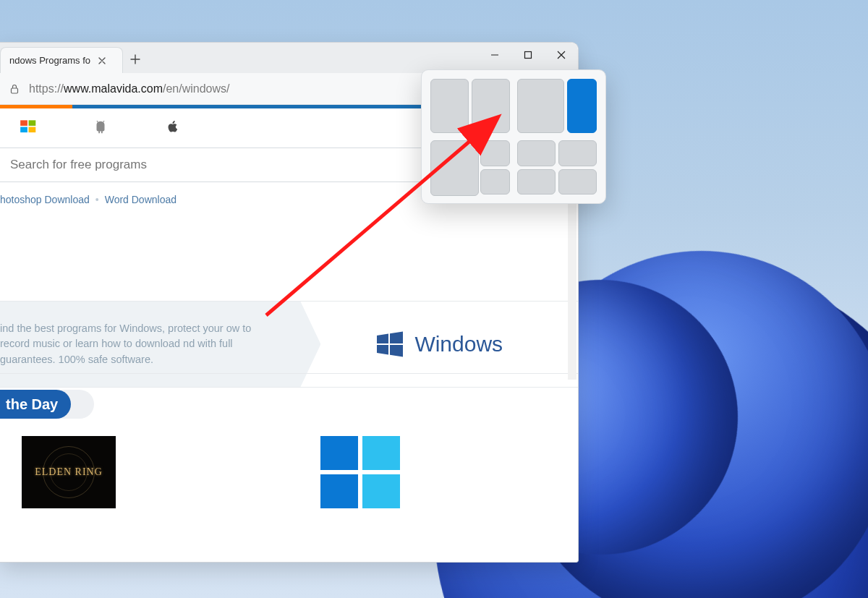 Image resolution: width=868 pixels, height=598 pixels. Describe the element at coordinates (289, 257) in the screenshot. I see `blank-space` at that location.